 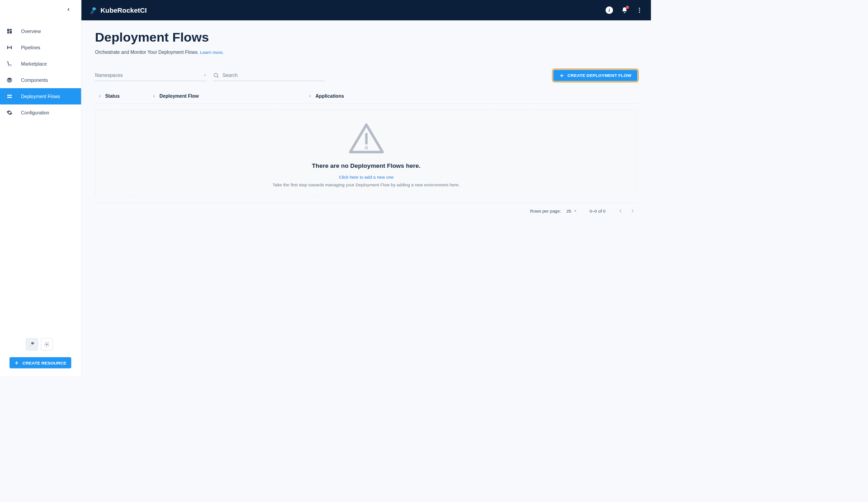 What do you see at coordinates (366, 208) in the screenshot?
I see `pagination: Rows per page: 25 0–0 of 0` at bounding box center [366, 208].